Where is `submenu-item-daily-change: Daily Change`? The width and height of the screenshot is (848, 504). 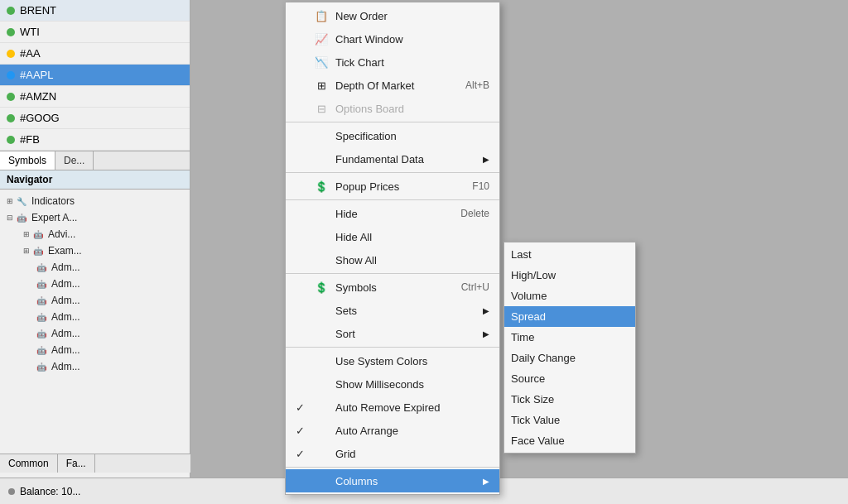
submenu-item-daily-change: Daily Change is located at coordinates (570, 358).